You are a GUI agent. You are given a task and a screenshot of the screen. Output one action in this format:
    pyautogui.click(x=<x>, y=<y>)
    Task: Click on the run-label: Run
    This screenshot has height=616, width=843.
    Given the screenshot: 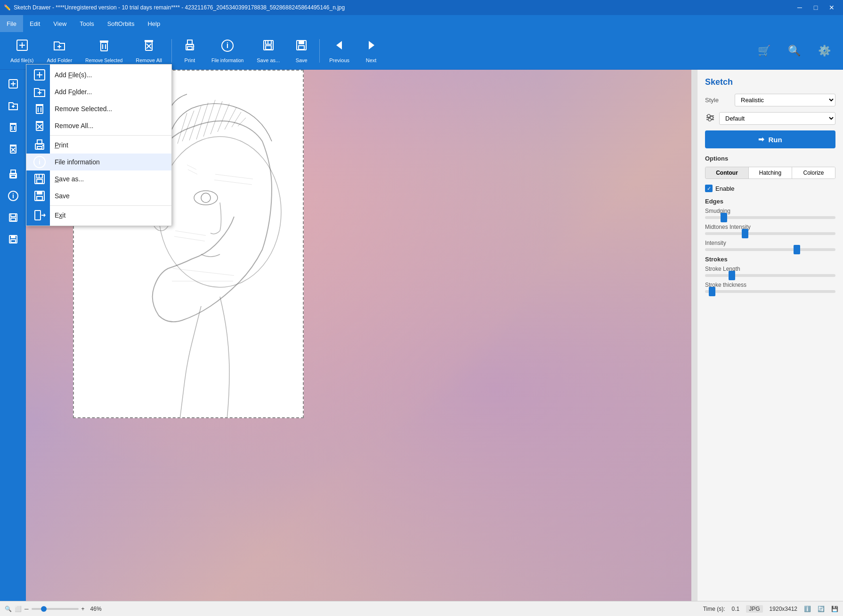 What is the action you would take?
    pyautogui.click(x=775, y=139)
    